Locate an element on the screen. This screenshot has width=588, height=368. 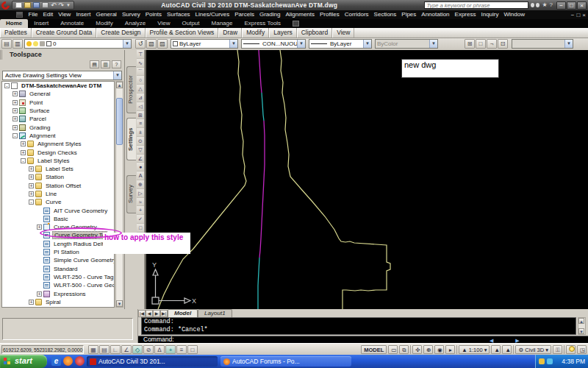
tree-item-station-offset: +Station Offset is located at coordinates (58, 185).